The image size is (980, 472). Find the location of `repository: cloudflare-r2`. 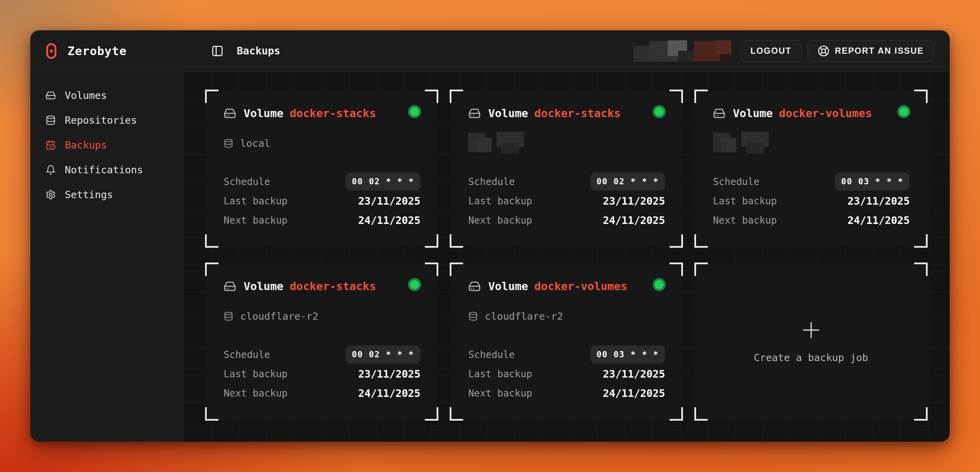

repository: cloudflare-r2 is located at coordinates (271, 316).